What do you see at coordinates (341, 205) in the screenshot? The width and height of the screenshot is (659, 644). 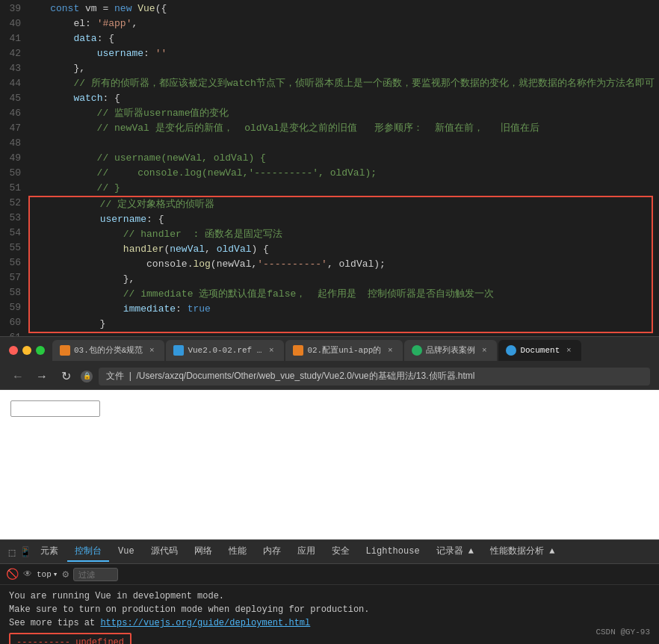 I see `code-line: // 定义对象格式的侦听器` at bounding box center [341, 205].